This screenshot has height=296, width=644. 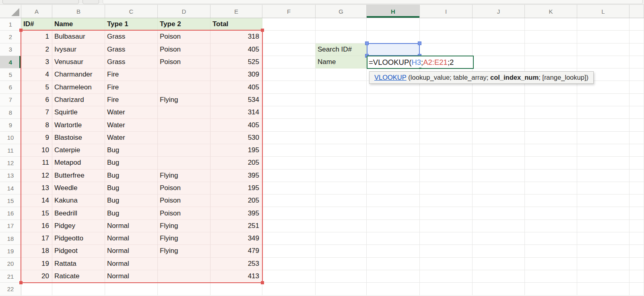 What do you see at coordinates (79, 62) in the screenshot?
I see `cell-B4: Venusaur` at bounding box center [79, 62].